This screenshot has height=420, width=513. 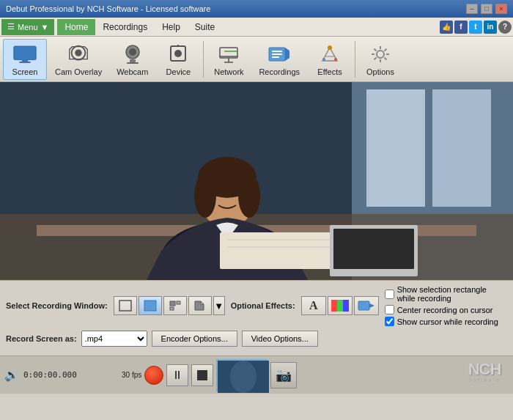 I want to click on social-icons: 👍 f t in ?, so click(x=476, y=27).